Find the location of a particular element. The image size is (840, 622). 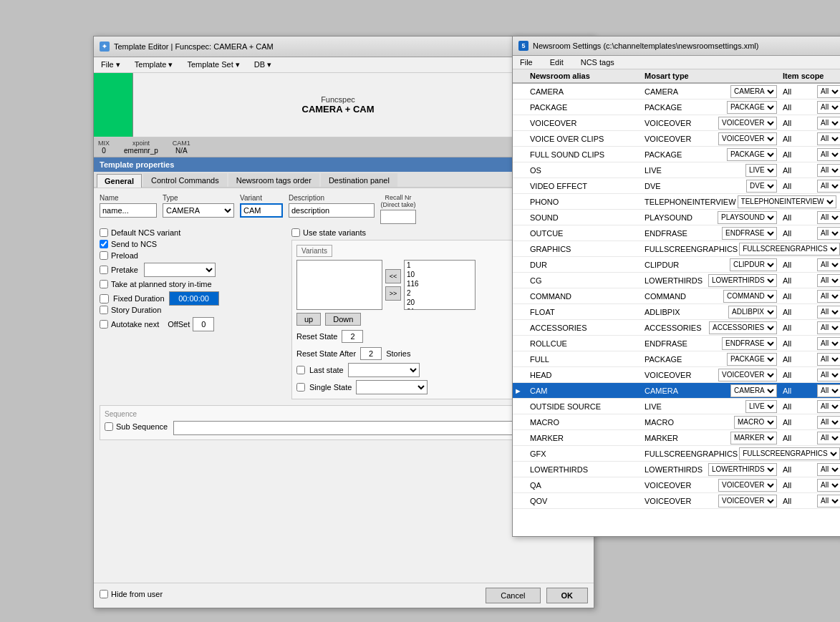

tab-newsroom-tags-order: Newsroom tags order is located at coordinates (274, 180).